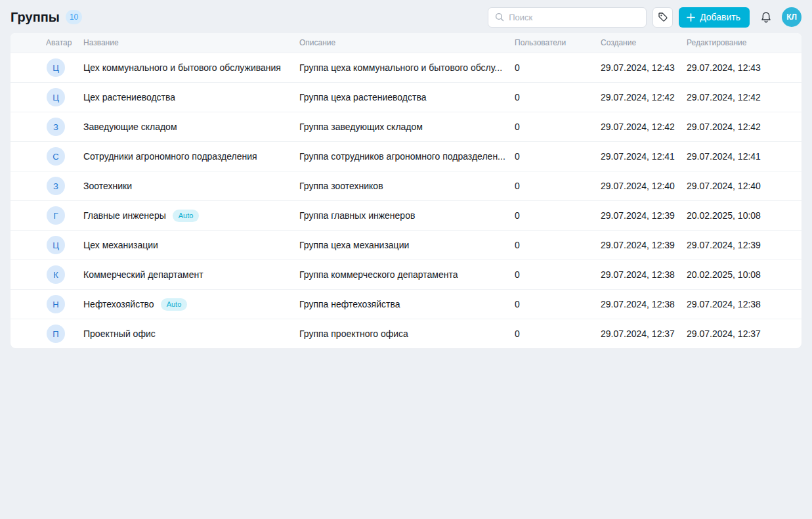 Image resolution: width=812 pixels, height=519 pixels. I want to click on name-cell: Нефтехозяйство Auto, so click(192, 305).